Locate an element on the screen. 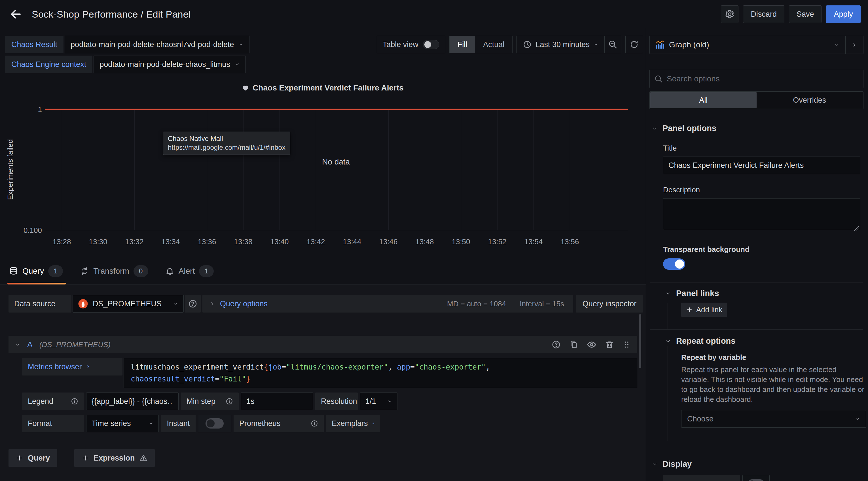 Image resolution: width=868 pixels, height=481 pixels. x-tick-label: 13:44 is located at coordinates (352, 242).